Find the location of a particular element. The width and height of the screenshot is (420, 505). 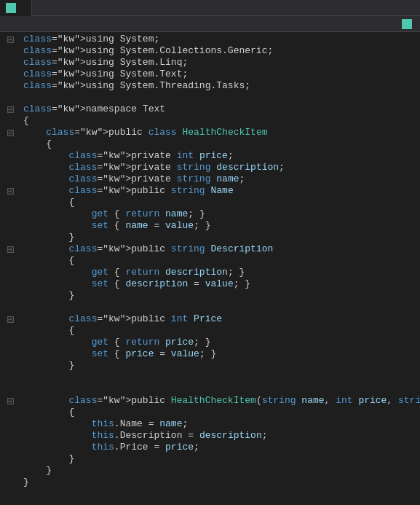

tab-cs-icon is located at coordinates (11, 8).